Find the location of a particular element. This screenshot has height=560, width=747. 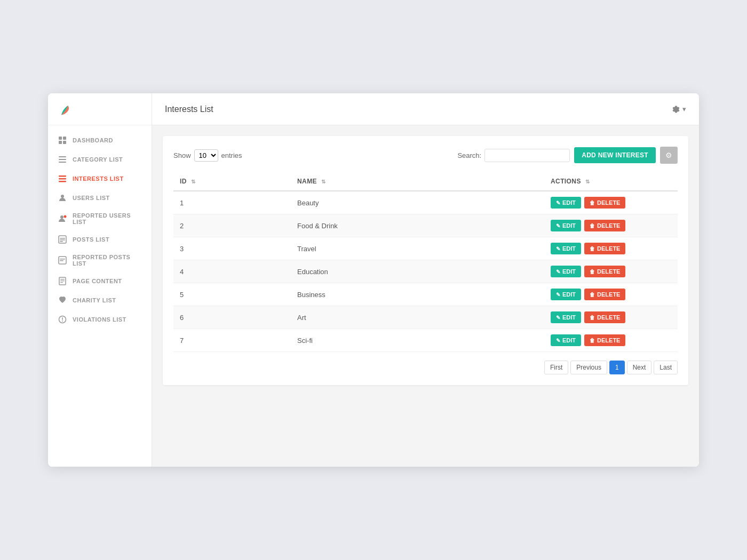

search-input is located at coordinates (527, 156).